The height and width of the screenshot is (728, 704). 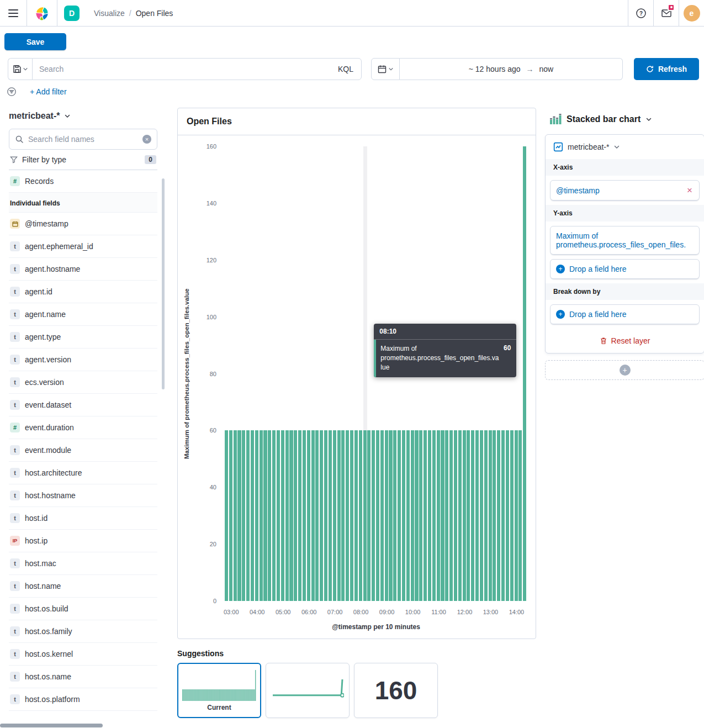 I want to click on field-list-item: thost.architecture, so click(x=83, y=473).